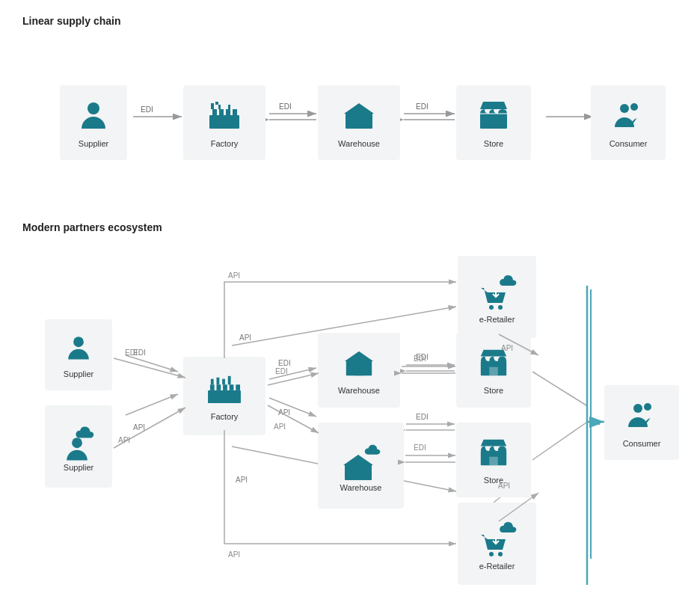 This screenshot has width=700, height=614. I want to click on modern-consumer-icon, so click(642, 417).